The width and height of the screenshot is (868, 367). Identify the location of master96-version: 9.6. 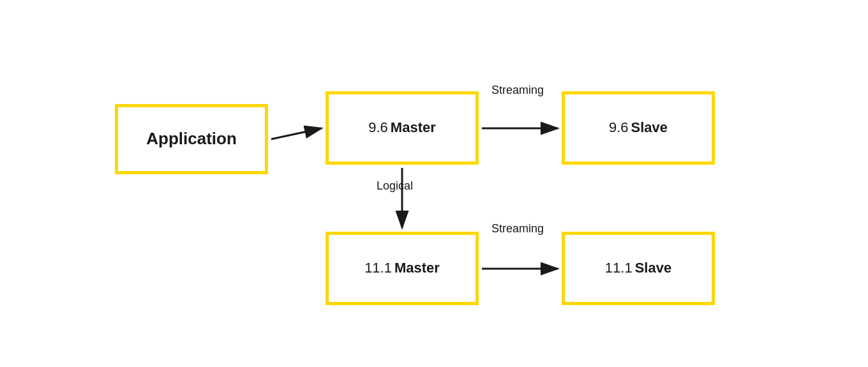
(378, 128).